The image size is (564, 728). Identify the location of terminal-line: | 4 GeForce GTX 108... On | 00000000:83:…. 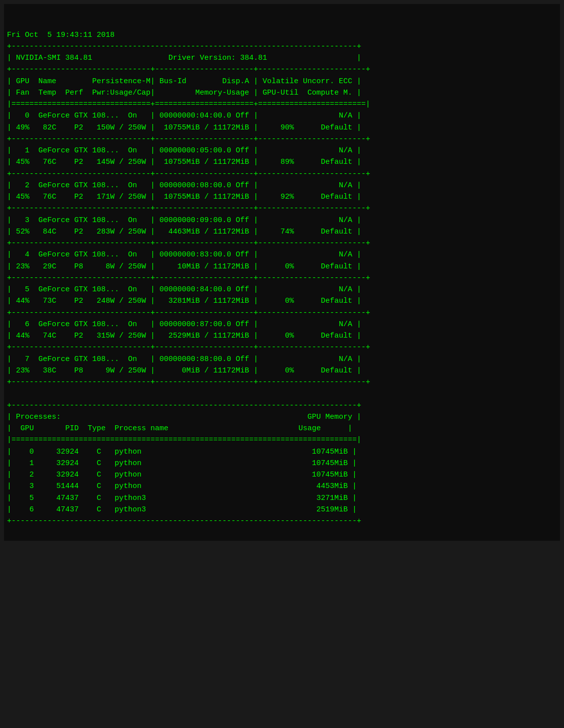
(282, 255).